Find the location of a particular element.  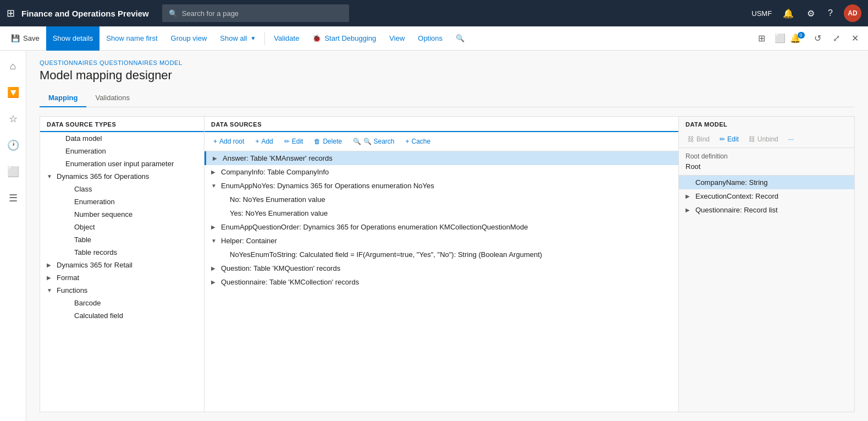

list-item: ▶ Questionnaire: Record list is located at coordinates (766, 210).